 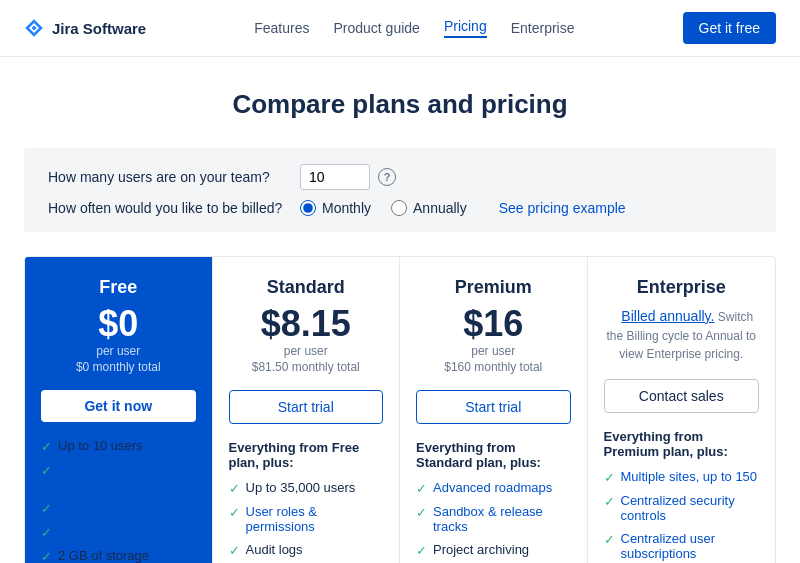 What do you see at coordinates (682, 508) in the screenshot?
I see `list-item: ✓ Centralized security controls` at bounding box center [682, 508].